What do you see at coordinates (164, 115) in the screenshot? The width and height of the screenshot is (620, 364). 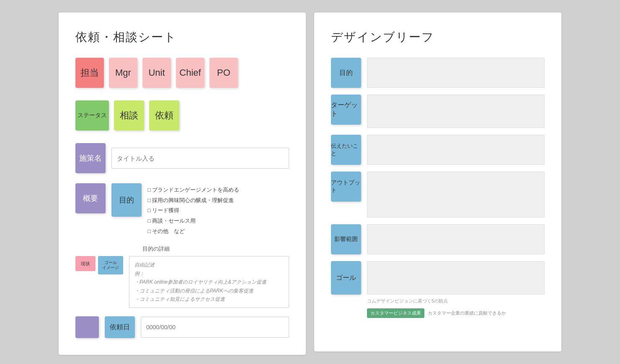 I see `status-iraino: 依頼` at bounding box center [164, 115].